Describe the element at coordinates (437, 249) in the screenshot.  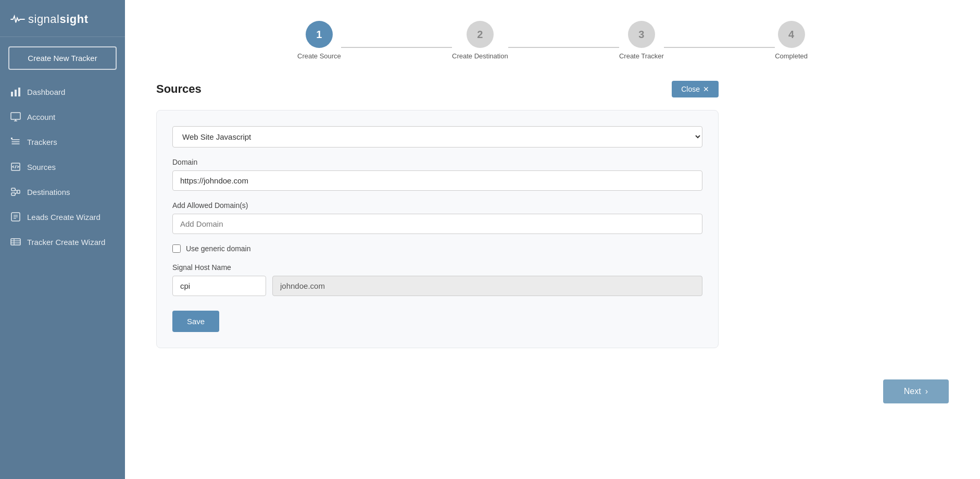
I see `generic-domain-row: Use generic domain` at that location.